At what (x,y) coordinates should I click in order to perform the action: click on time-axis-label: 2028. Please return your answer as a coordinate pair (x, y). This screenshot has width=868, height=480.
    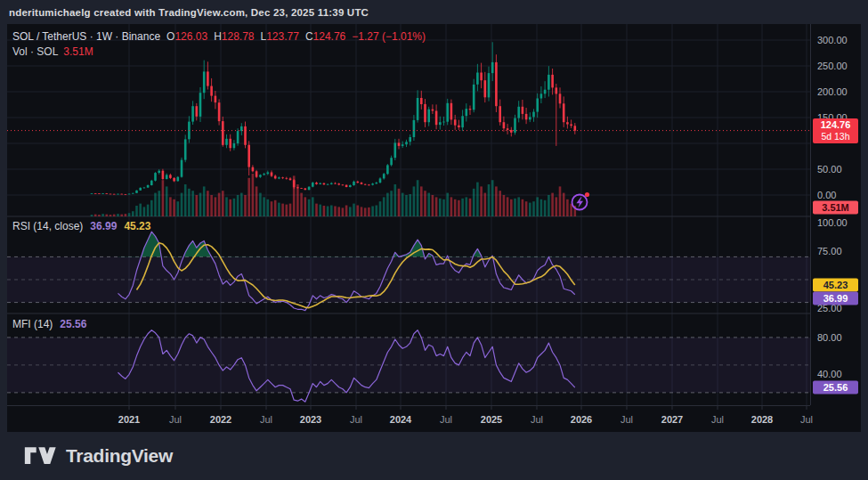
    Looking at the image, I should click on (762, 419).